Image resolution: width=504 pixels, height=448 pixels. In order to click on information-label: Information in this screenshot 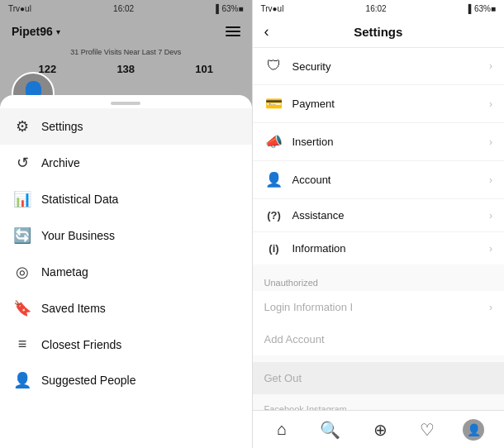, I will do `click(392, 248)`.